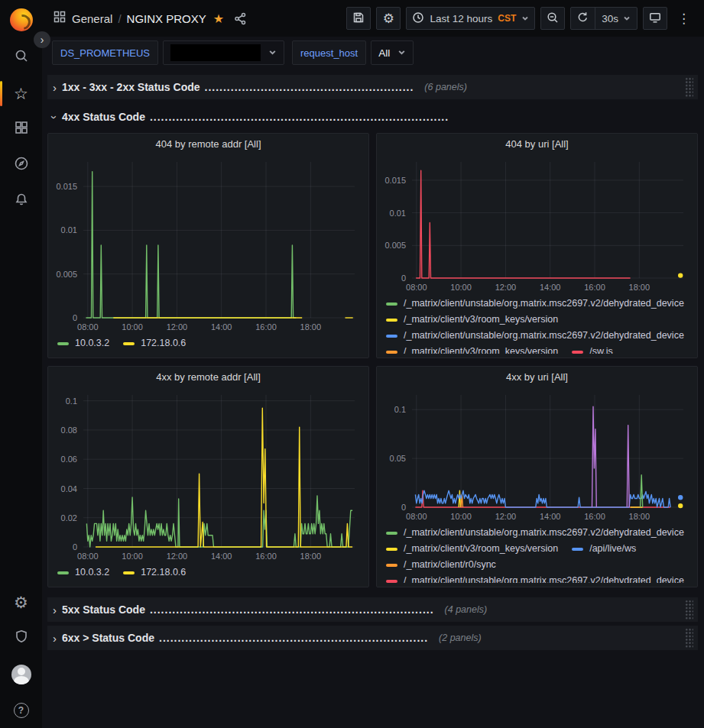 This screenshot has width=704, height=728. What do you see at coordinates (21, 202) in the screenshot?
I see `sidebar-item-alerting` at bounding box center [21, 202].